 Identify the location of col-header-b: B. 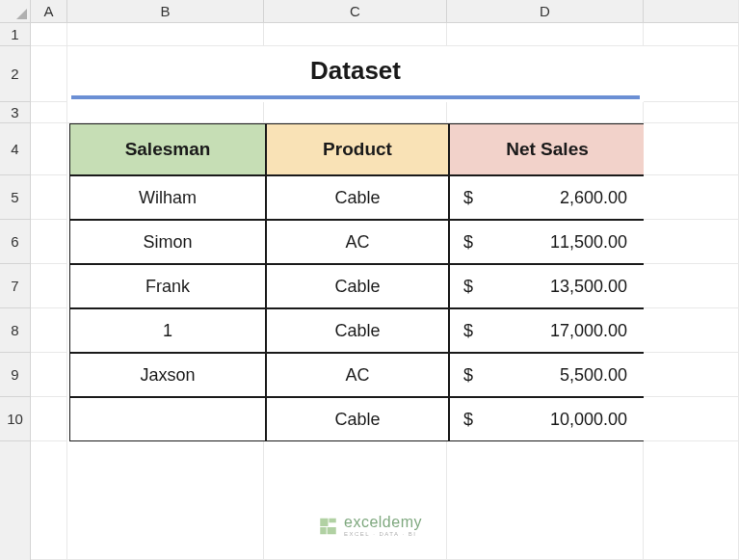
(166, 12).